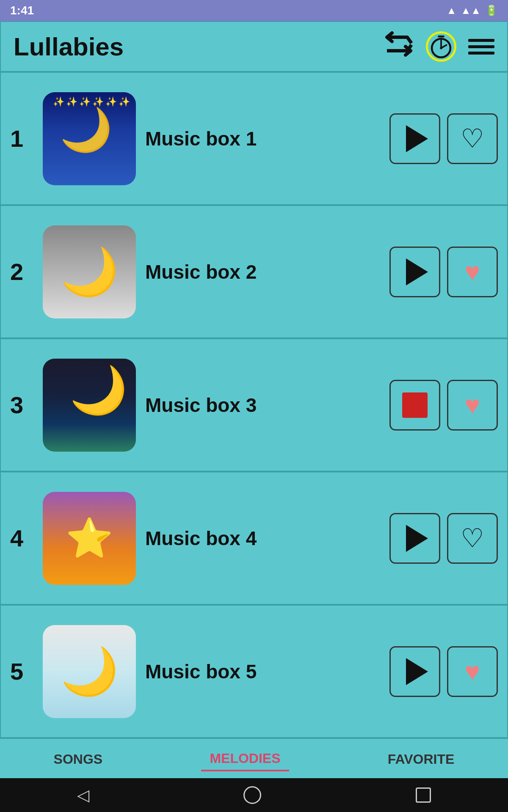 The width and height of the screenshot is (508, 812). I want to click on tab-favorite: FAVORITE, so click(421, 760).